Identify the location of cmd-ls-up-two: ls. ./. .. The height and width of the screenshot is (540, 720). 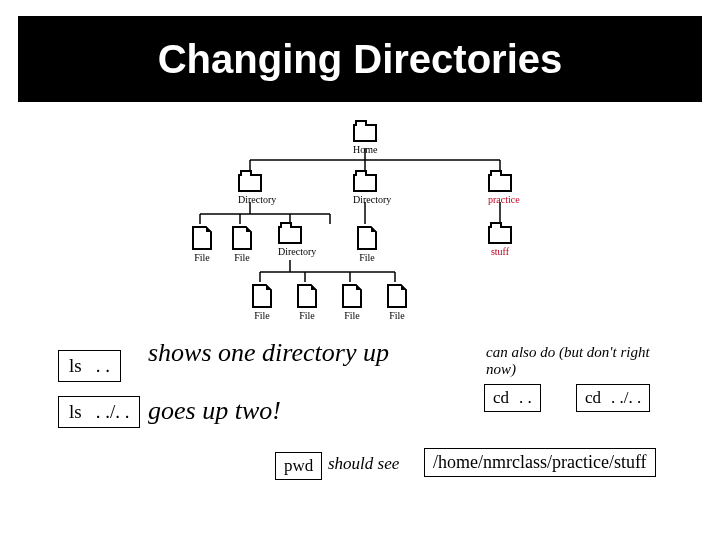
(99, 412).